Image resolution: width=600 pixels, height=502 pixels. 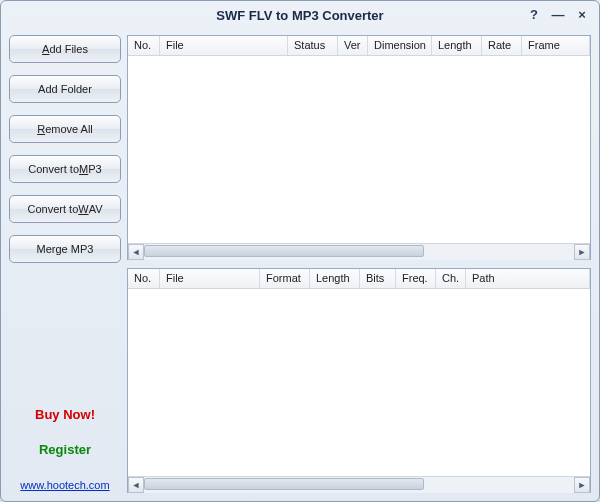 What do you see at coordinates (359, 484) in the screenshot?
I see `output-table-scrollbar: ◄ ►` at bounding box center [359, 484].